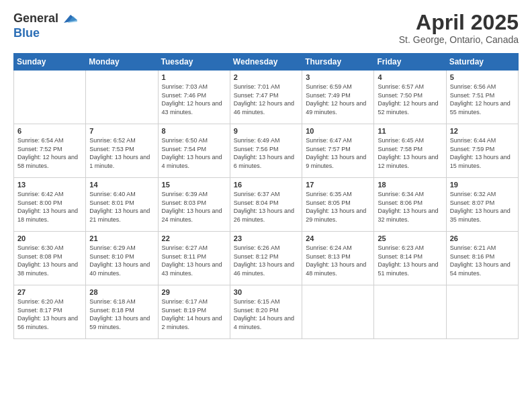 Image resolution: width=532 pixels, height=411 pixels. What do you see at coordinates (266, 62) in the screenshot?
I see `col-wednesday: Wednesday` at bounding box center [266, 62].